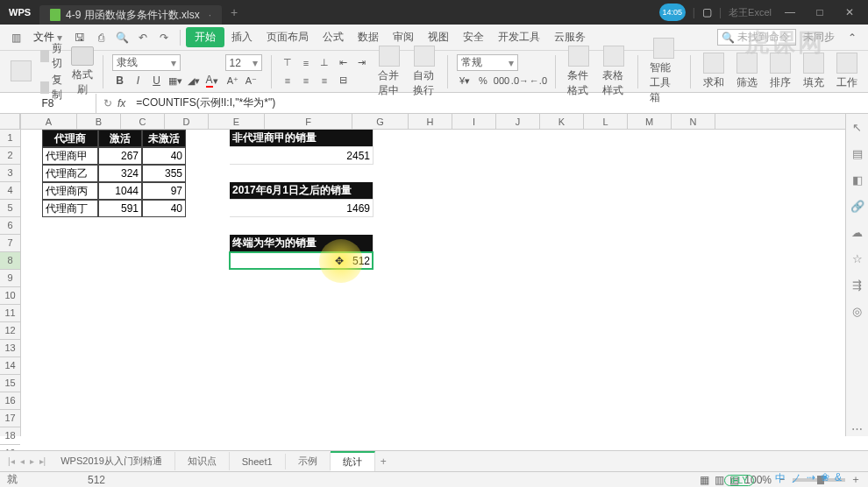  What do you see at coordinates (302, 261) in the screenshot?
I see `cell: 512` at bounding box center [302, 261].